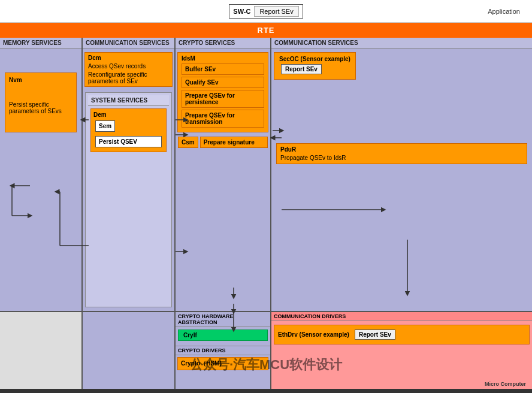 This screenshot has height=393, width=532. What do you see at coordinates (401, 316) in the screenshot?
I see `comm-drivers-label: COMMUNICATION DRIVERS` at bounding box center [401, 316].